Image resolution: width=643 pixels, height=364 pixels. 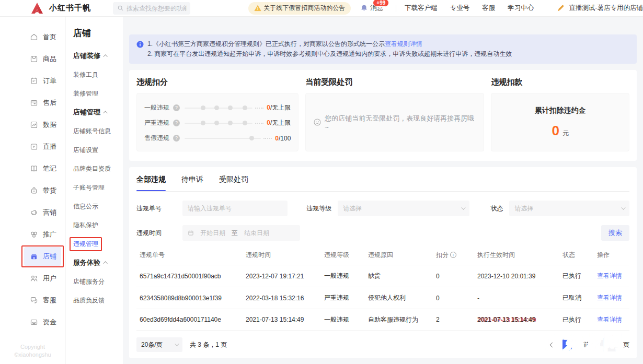 I want to click on date-to-label: 至, so click(x=235, y=233).